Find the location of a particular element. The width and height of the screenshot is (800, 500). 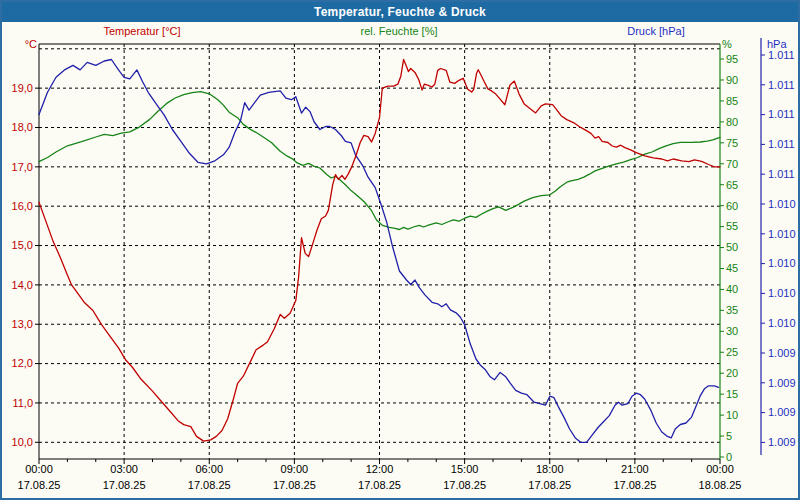

humidity-axis-tick-label: 5 is located at coordinates (729, 436).